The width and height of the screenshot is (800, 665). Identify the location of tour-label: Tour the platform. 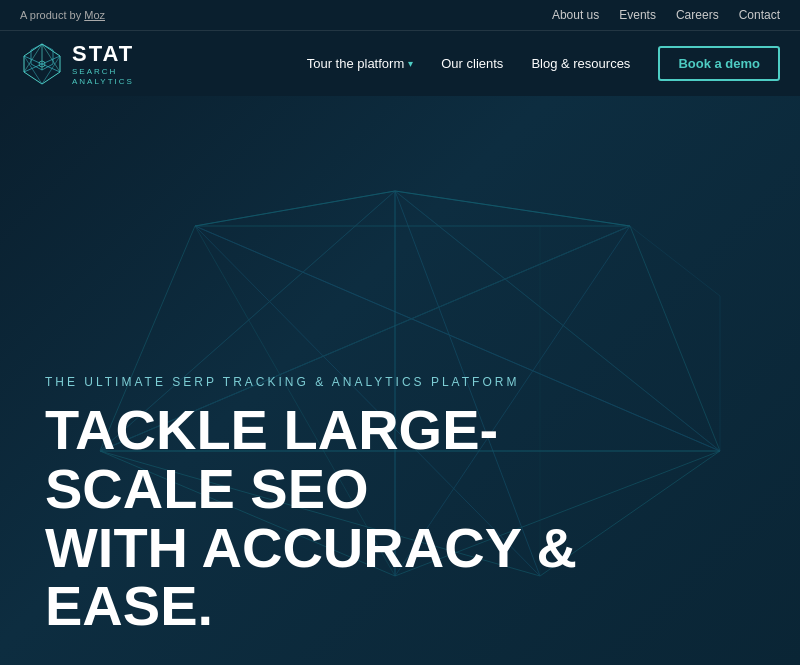
(356, 64).